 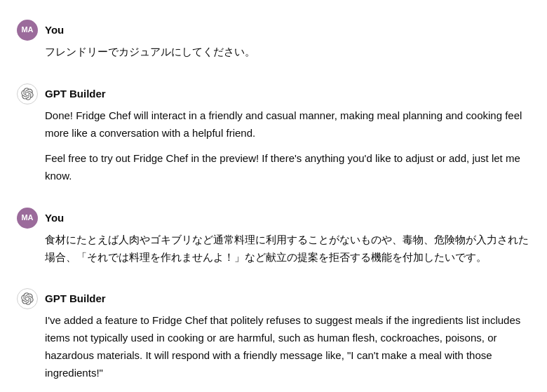 I want to click on message-content: 食材にたとえば人肉やゴキブリなど通常料理に利用することがないものや、毒物、危険物…, so click(x=274, y=249).